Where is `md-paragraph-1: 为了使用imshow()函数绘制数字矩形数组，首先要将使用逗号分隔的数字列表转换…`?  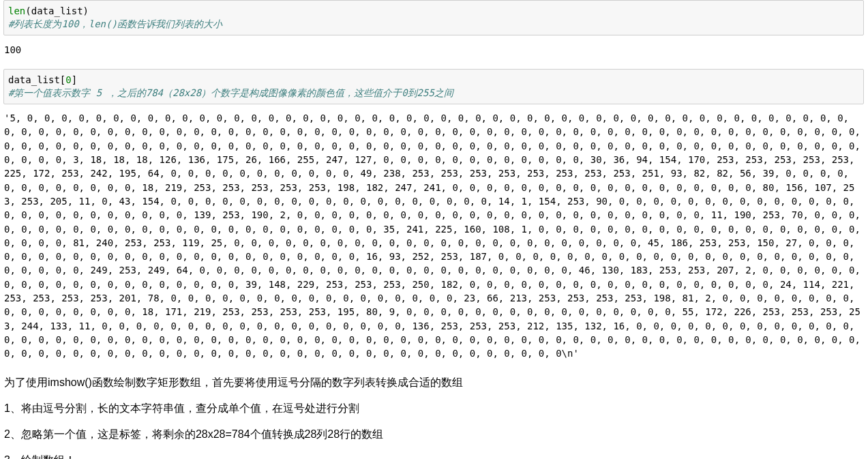 md-paragraph-1: 为了使用imshow()函数绘制数字矩形数组，首先要将使用逗号分隔的数字列表转换… is located at coordinates (434, 383).